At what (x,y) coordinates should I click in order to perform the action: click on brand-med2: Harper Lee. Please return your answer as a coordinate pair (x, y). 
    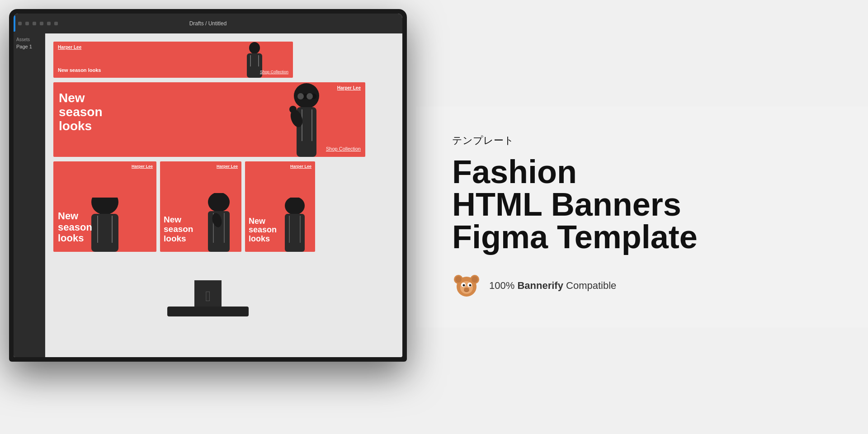
    Looking at the image, I should click on (301, 166).